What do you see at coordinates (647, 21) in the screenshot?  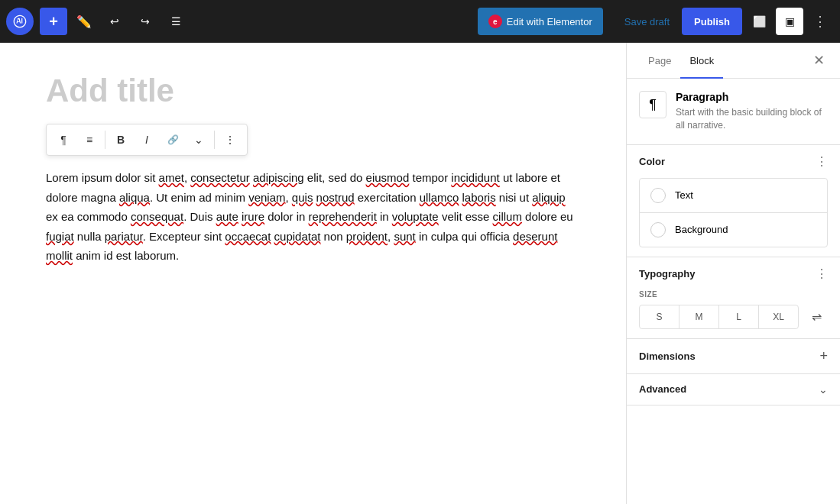 I see `save-draft-button: Save draft` at bounding box center [647, 21].